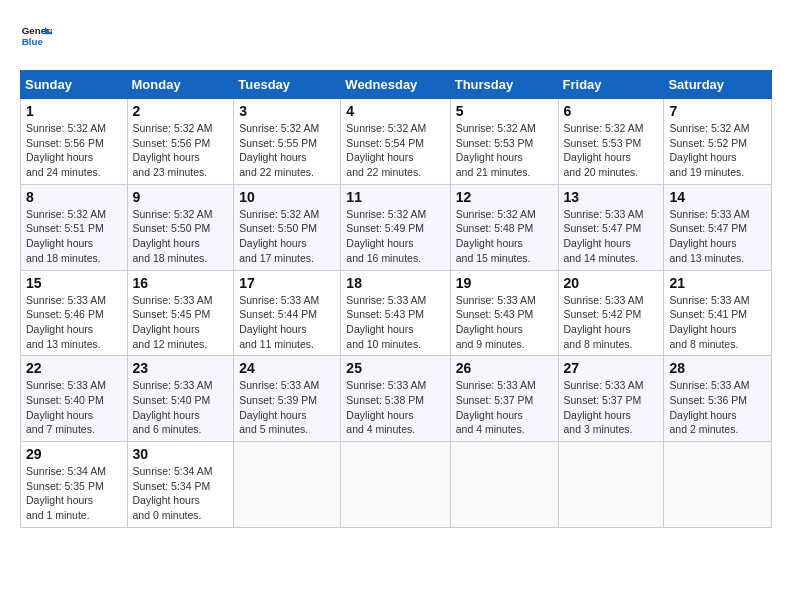 The image size is (792, 612). What do you see at coordinates (287, 197) in the screenshot?
I see `day-number: 10` at bounding box center [287, 197].